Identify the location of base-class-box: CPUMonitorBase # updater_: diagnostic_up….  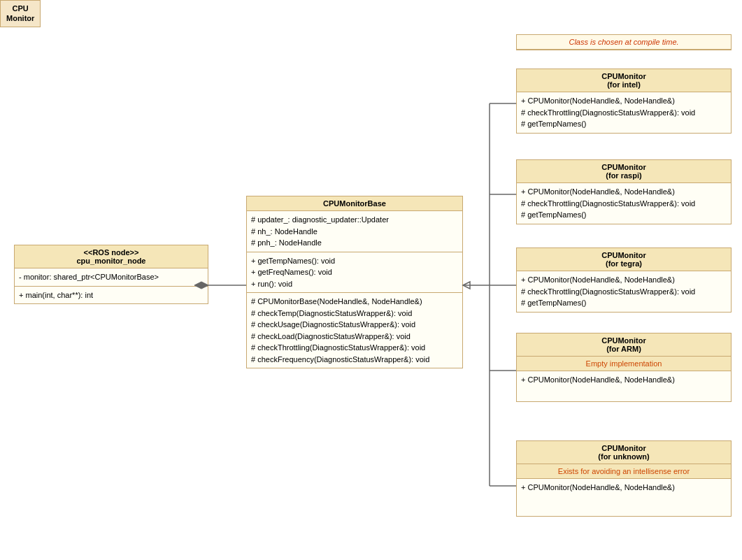
(355, 282).